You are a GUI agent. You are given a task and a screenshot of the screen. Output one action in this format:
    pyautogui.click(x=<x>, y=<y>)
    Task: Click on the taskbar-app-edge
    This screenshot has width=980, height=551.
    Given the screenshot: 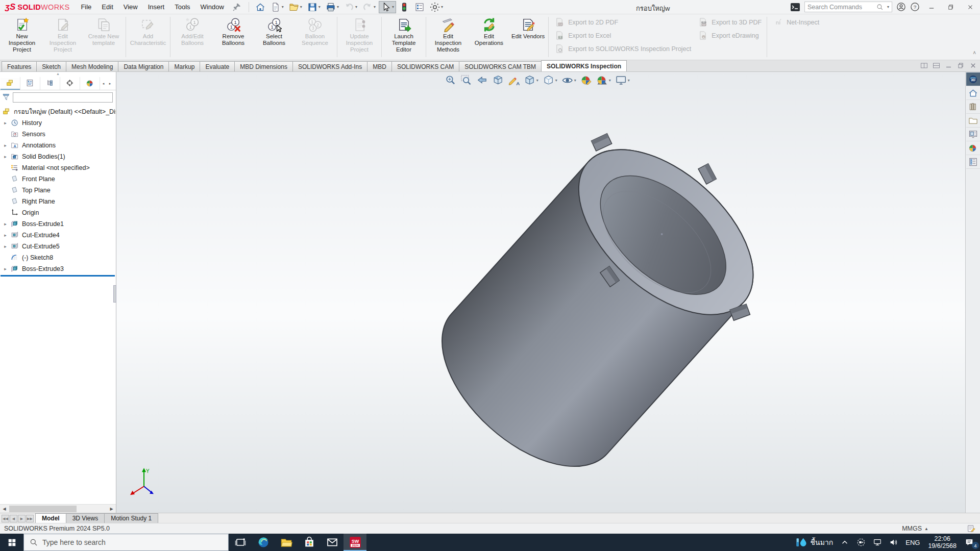 What is the action you would take?
    pyautogui.click(x=263, y=542)
    